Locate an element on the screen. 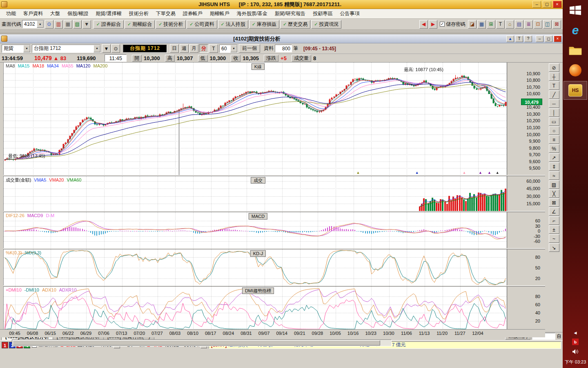 The width and height of the screenshot is (588, 368). add-window-icon: ⊞ is located at coordinates (491, 25).